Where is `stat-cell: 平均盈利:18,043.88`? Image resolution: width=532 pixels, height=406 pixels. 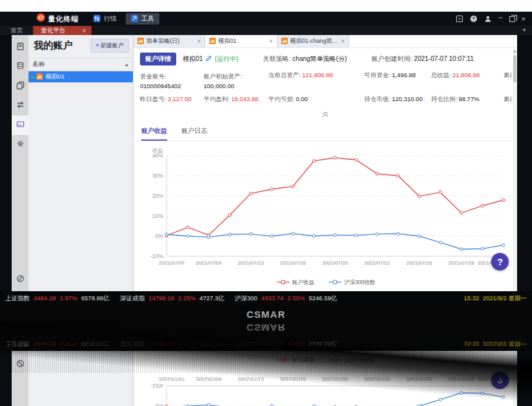
stat-cell: 平均盈利:18,043.88 is located at coordinates (233, 100).